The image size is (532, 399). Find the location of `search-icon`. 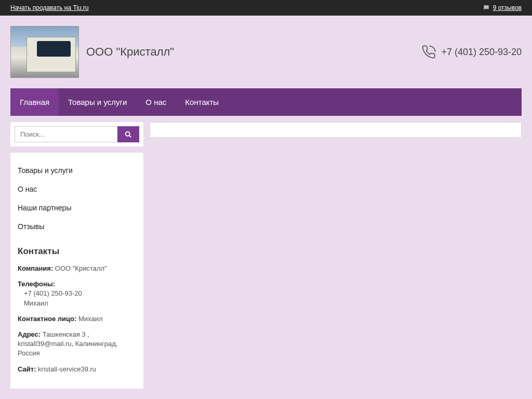

search-icon is located at coordinates (128, 135).